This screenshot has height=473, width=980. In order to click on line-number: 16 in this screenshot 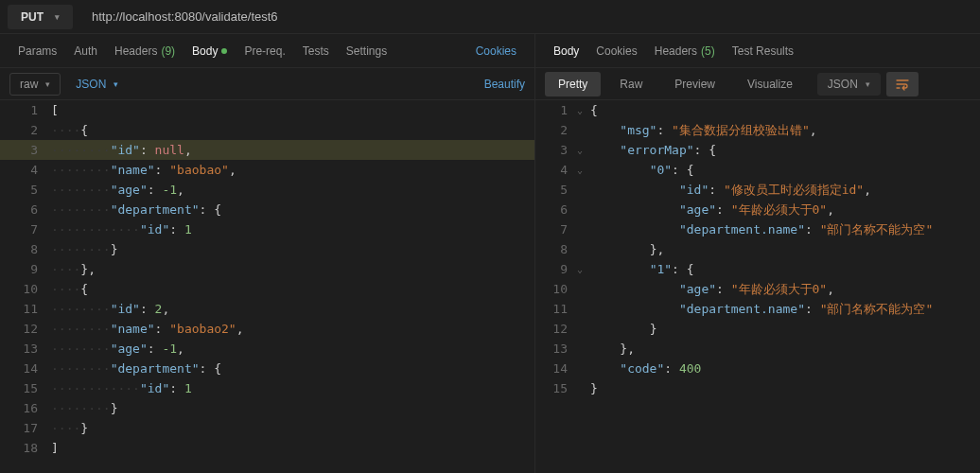, I will do `click(26, 409)`.